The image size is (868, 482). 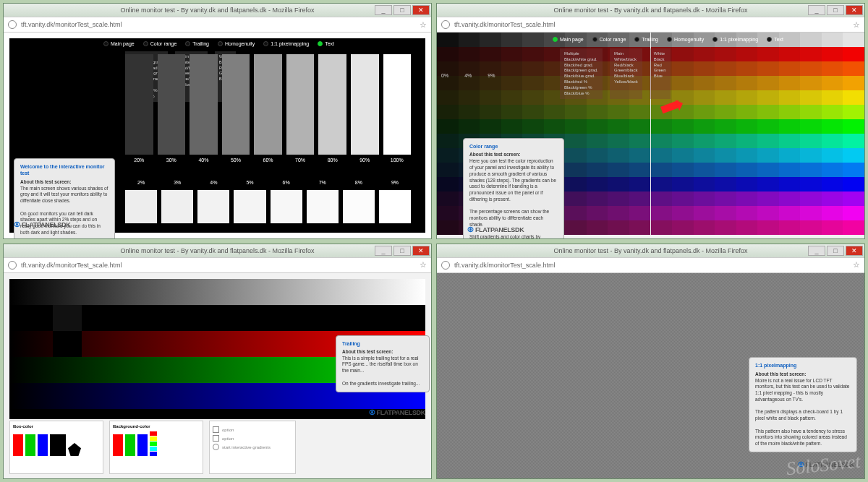 I want to click on options-panel: option option start interactive gradient…, so click(x=252, y=447).